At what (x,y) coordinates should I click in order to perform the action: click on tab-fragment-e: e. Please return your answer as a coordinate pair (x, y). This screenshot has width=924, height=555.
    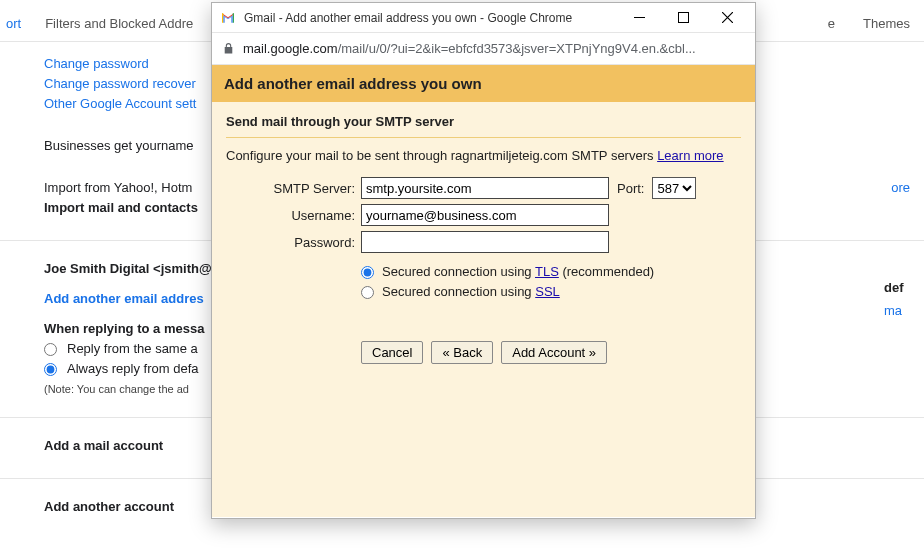
    Looking at the image, I should click on (832, 24).